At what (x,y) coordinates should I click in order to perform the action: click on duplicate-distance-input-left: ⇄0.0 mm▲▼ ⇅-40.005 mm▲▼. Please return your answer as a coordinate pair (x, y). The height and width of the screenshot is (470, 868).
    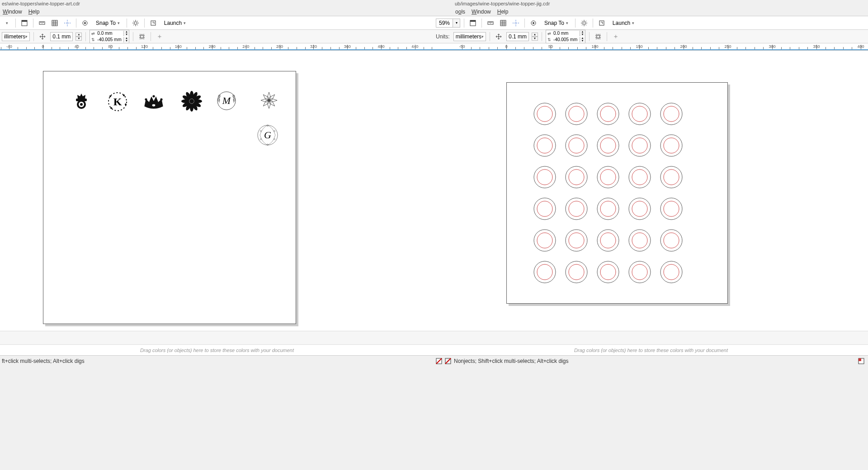
    Looking at the image, I should click on (109, 37).